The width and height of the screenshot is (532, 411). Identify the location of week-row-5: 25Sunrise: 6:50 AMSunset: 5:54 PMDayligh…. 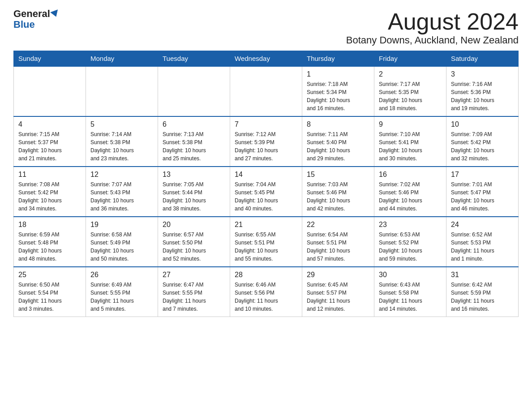
(266, 292).